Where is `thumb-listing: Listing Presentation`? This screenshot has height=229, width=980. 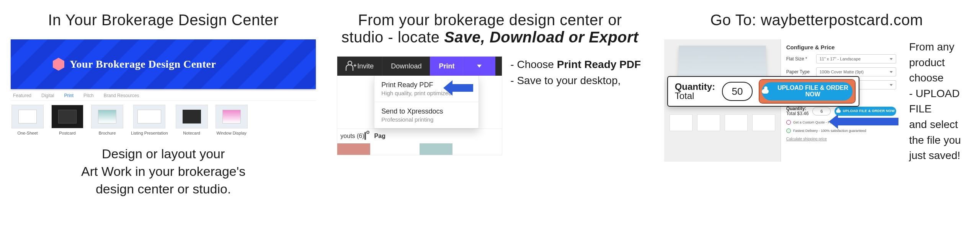 thumb-listing: Listing Presentation is located at coordinates (149, 120).